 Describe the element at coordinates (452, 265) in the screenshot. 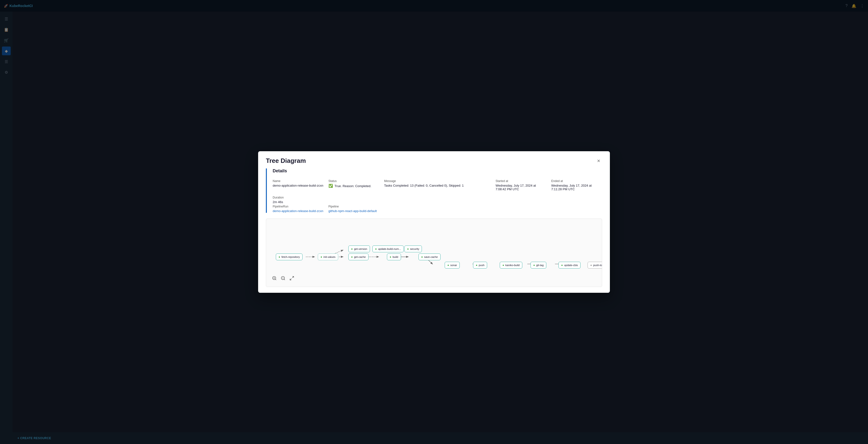

I see `node-sonar: ● sonar` at that location.